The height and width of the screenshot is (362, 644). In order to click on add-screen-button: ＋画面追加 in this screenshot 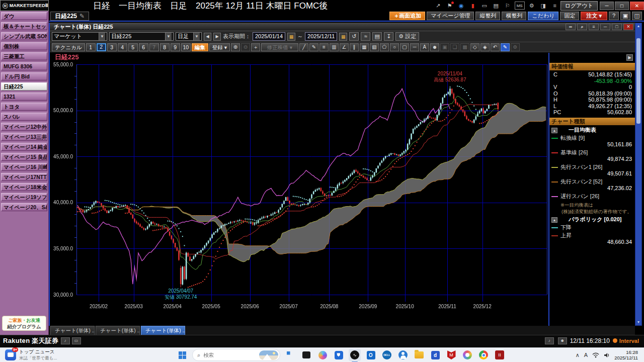, I will do `click(408, 16)`.